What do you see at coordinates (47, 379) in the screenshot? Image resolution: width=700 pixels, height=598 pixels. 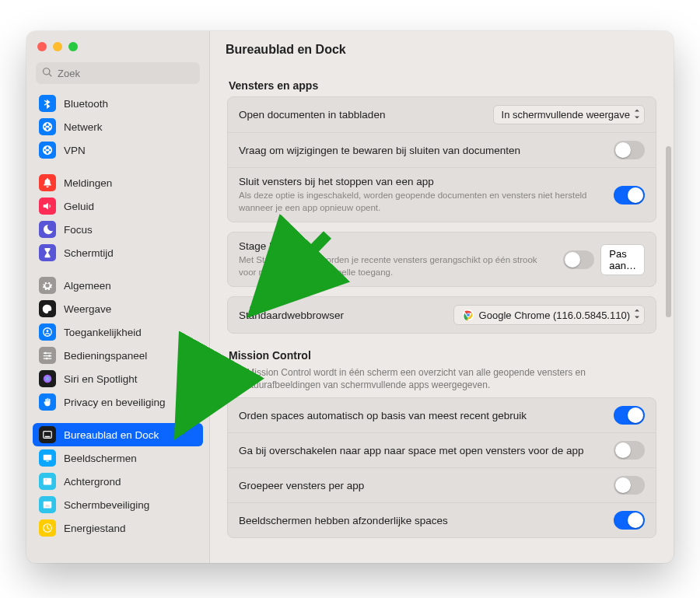 I see `siri-icon` at bounding box center [47, 379].